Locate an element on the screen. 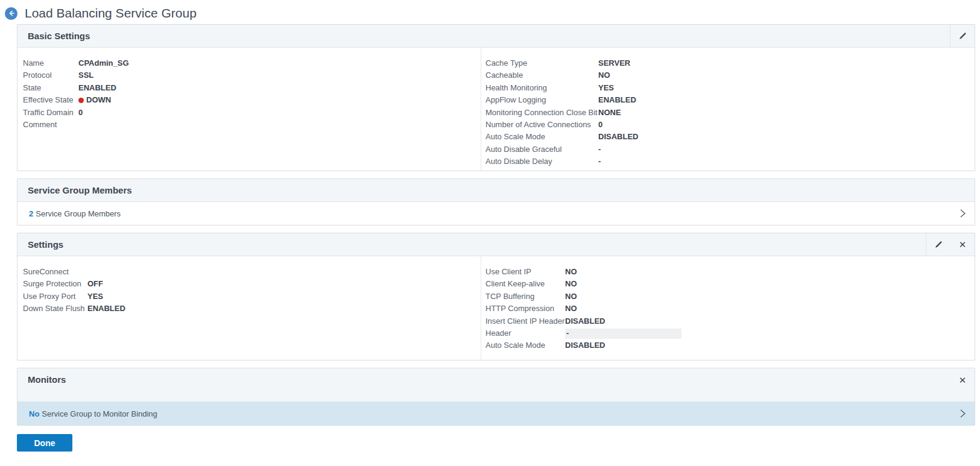 The width and height of the screenshot is (980, 466). service-group-members-link-row: 2 Service Group Members is located at coordinates (496, 213).